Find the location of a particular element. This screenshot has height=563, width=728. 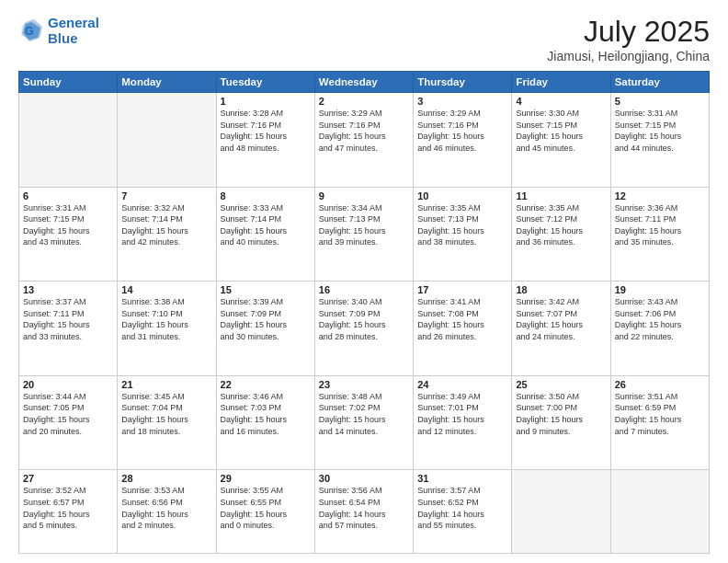

day-number: 29 is located at coordinates (266, 478).